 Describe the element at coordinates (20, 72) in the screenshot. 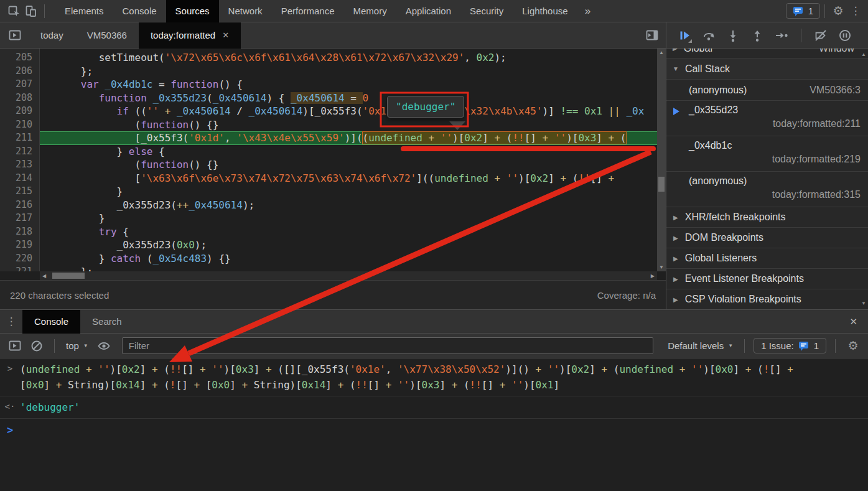

I see `line-number: 206` at that location.